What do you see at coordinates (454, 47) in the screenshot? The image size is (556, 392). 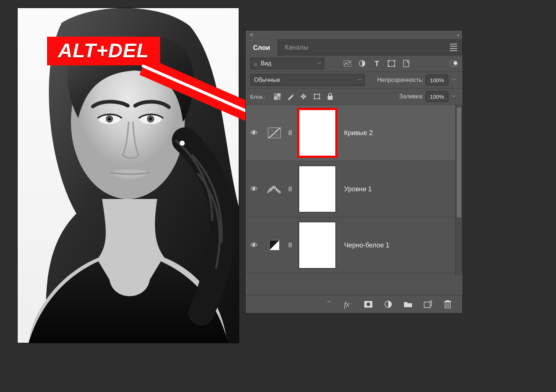 I see `panel-menu-icon` at bounding box center [454, 47].